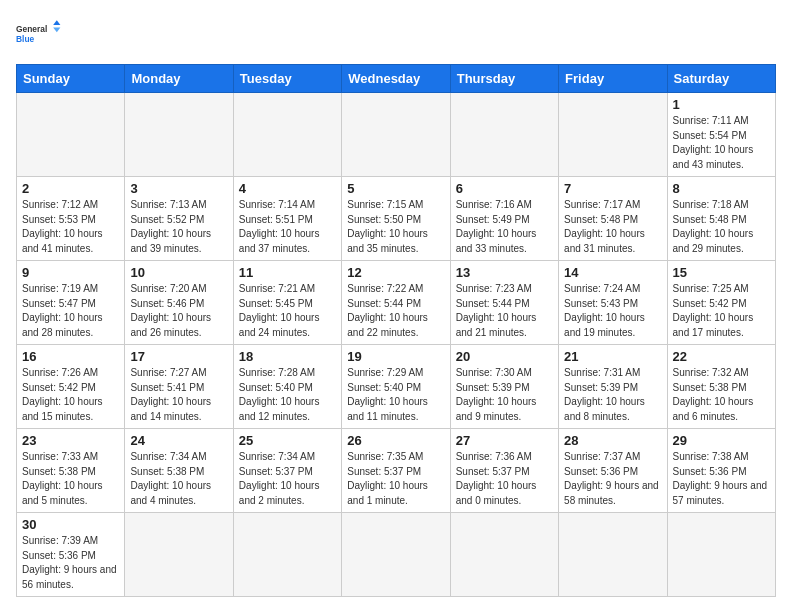  I want to click on day-number: 24, so click(178, 440).